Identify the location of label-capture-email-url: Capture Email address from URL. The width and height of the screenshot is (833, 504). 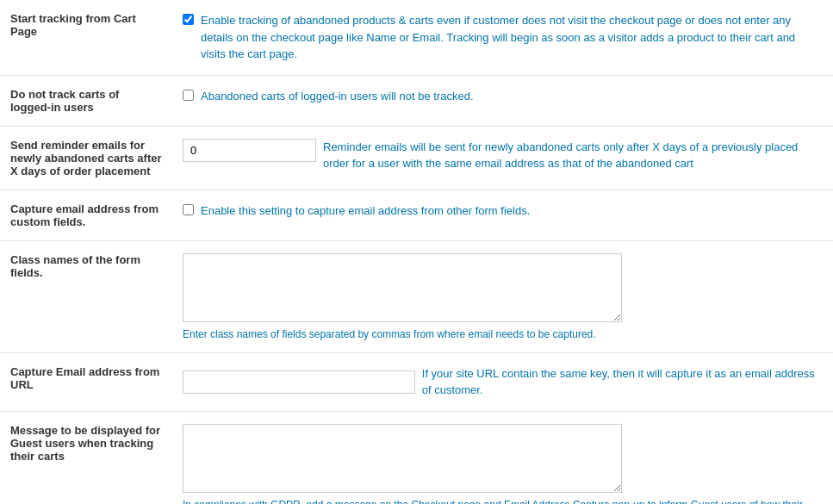
(84, 378).